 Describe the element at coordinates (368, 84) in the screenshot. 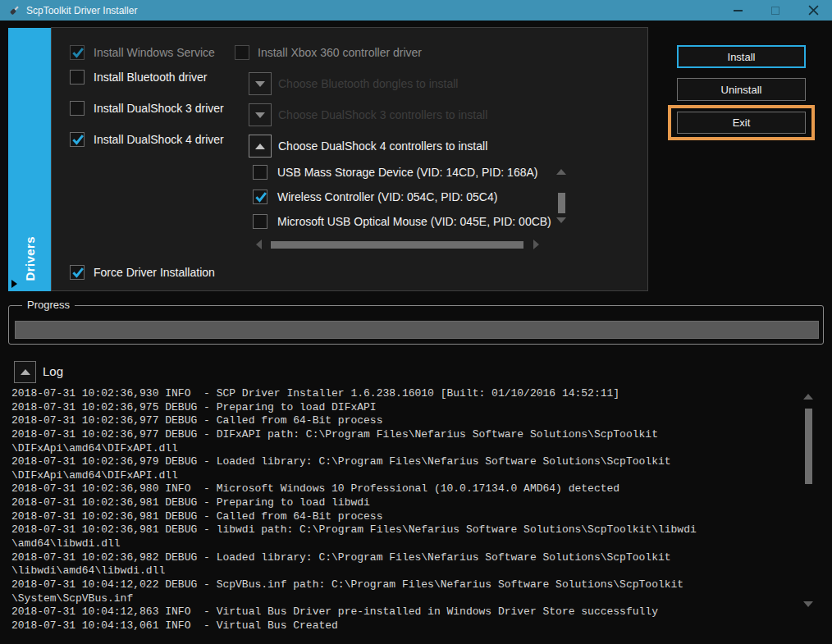

I see `bluetooth-dongles-dropdown-label: Choose Bluetooth dongles to install` at that location.